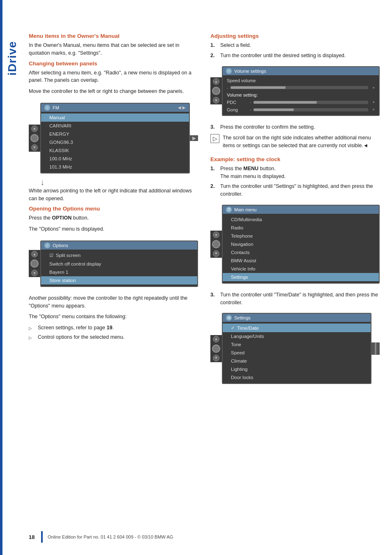 The image size is (392, 555). Describe the element at coordinates (301, 261) in the screenshot. I see `mm-item-bmw-assist: BMW Assist` at that location.